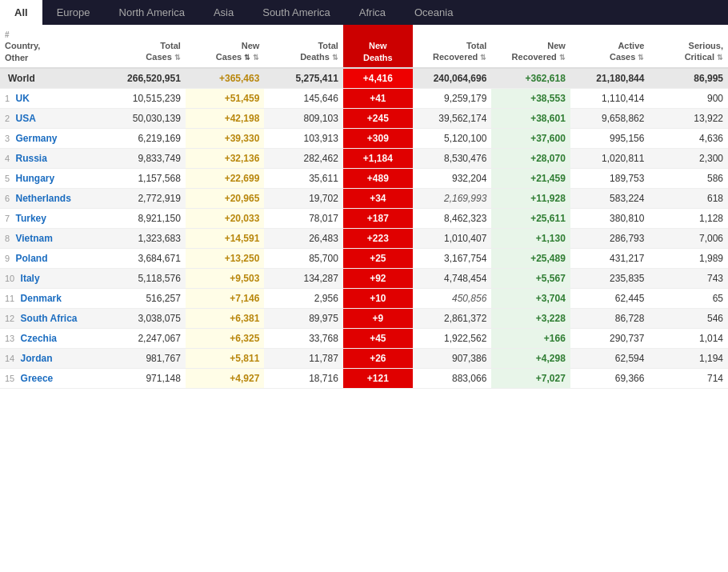 This screenshot has height=572, width=728. What do you see at coordinates (610, 278) in the screenshot?
I see `active-cases-cell: 235,835` at bounding box center [610, 278].